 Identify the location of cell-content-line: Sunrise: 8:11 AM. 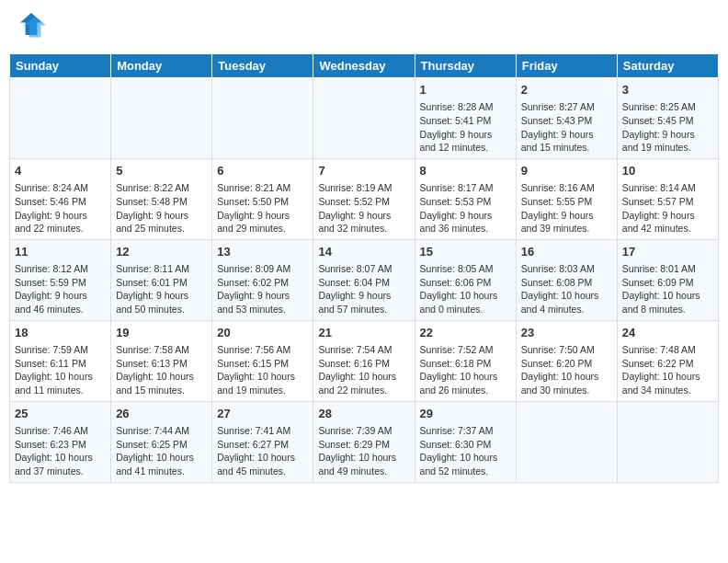
(162, 269).